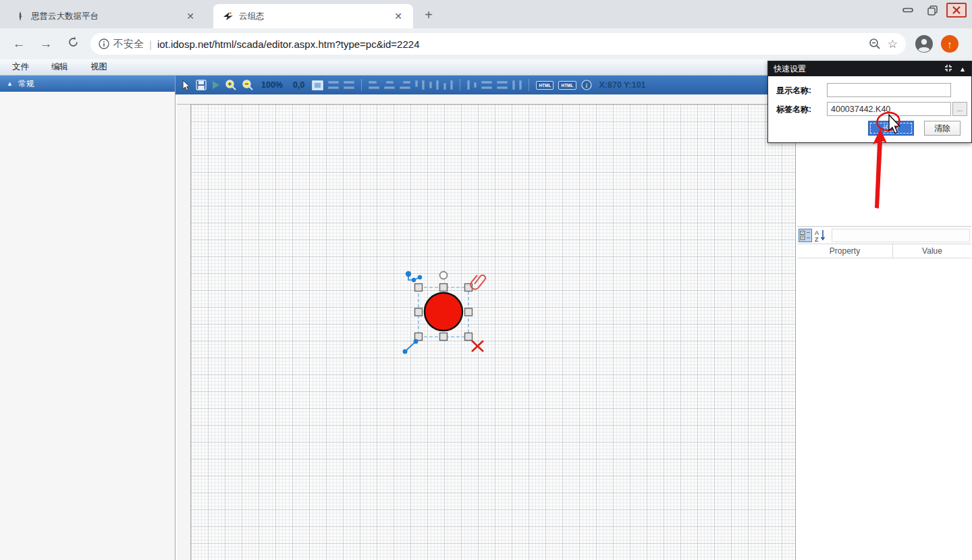 This screenshot has width=972, height=560. Describe the element at coordinates (869, 102) in the screenshot. I see `quick-settings-panel: 快速设置 ▲ 显示名称: 标签名称: ... 设置 清除` at that location.